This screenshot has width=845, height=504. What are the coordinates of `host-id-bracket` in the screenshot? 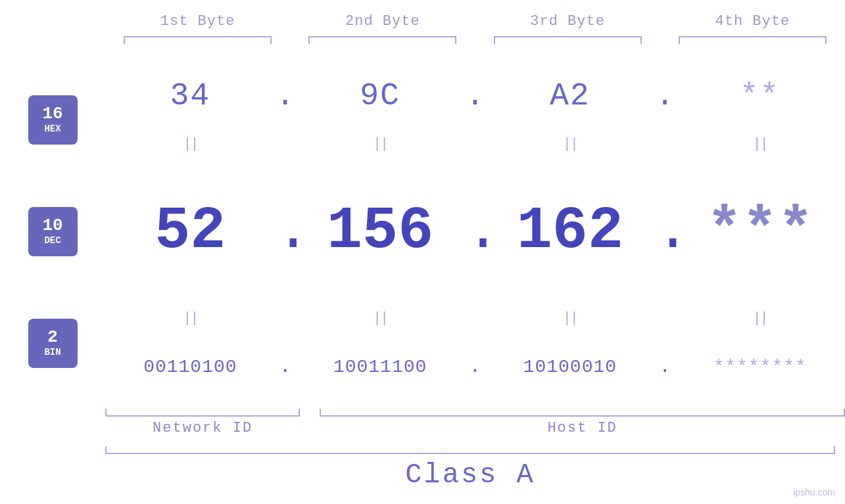 It's located at (583, 413).